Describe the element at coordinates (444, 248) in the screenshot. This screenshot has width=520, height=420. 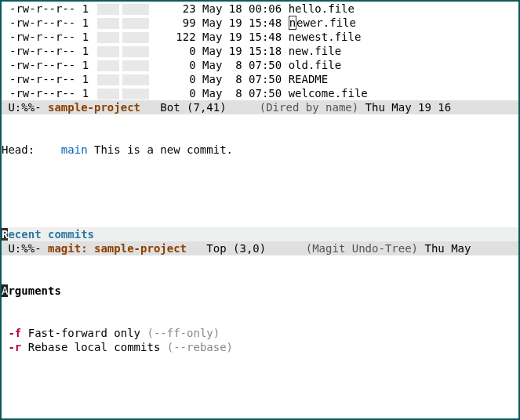
I see `modeline-time: Thu May` at that location.